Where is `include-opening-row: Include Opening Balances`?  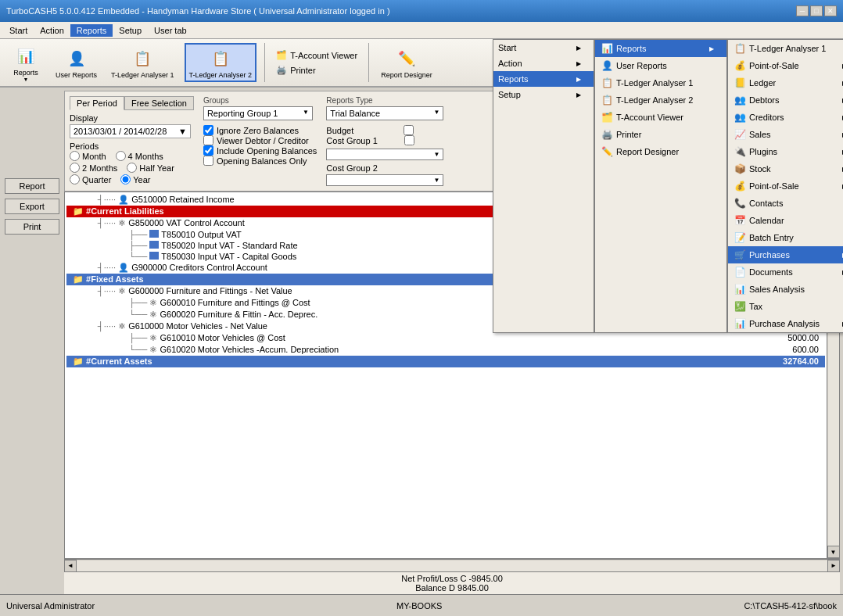 include-opening-row: Include Opening Balances is located at coordinates (260, 150).